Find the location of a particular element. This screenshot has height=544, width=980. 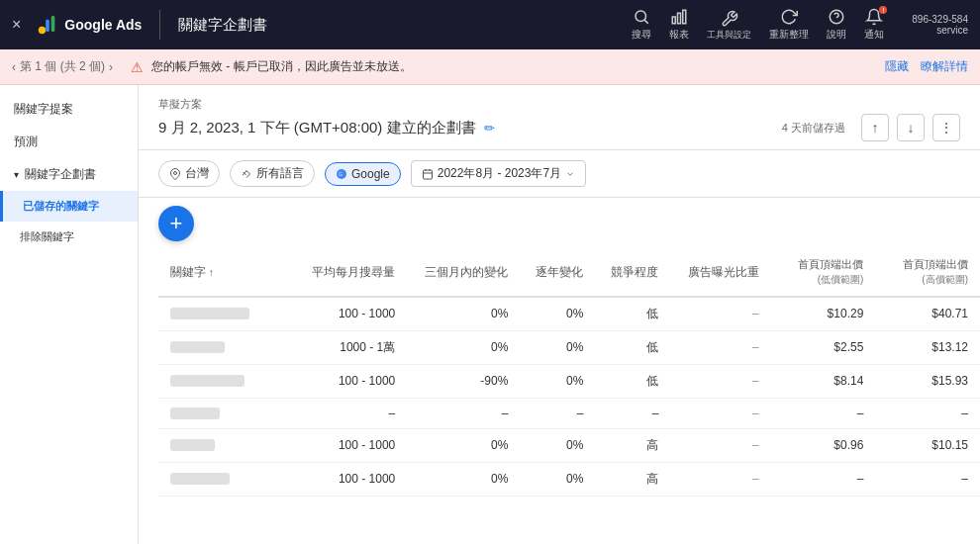

download-button: ↓ is located at coordinates (911, 128).